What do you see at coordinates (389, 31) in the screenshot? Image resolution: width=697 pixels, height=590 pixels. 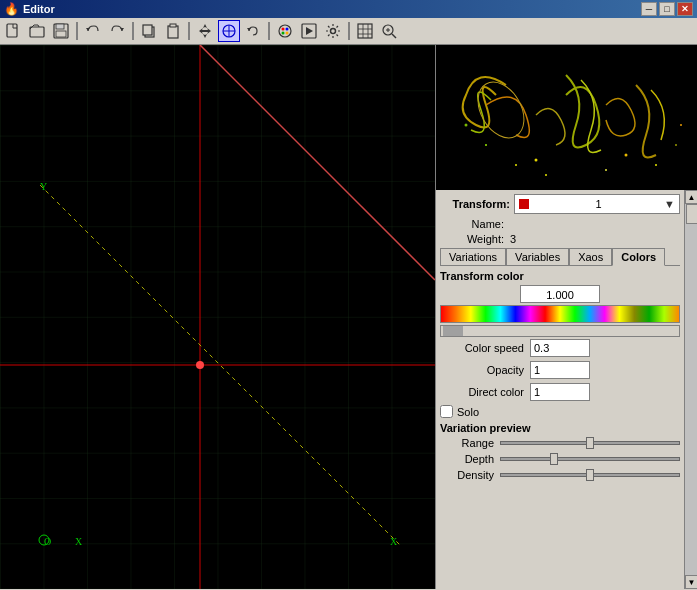 I see `zoom-button` at bounding box center [389, 31].